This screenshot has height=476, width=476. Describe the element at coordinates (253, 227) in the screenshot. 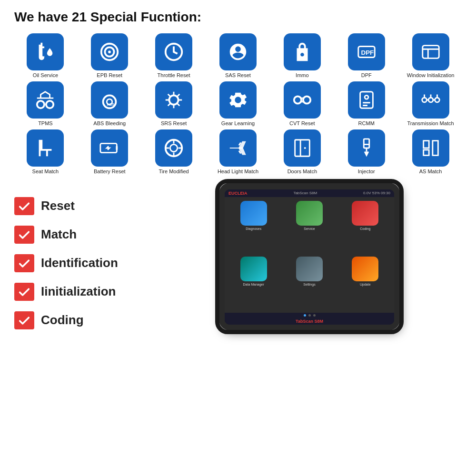

I see `app-diagnoses: Diagnoses` at that location.